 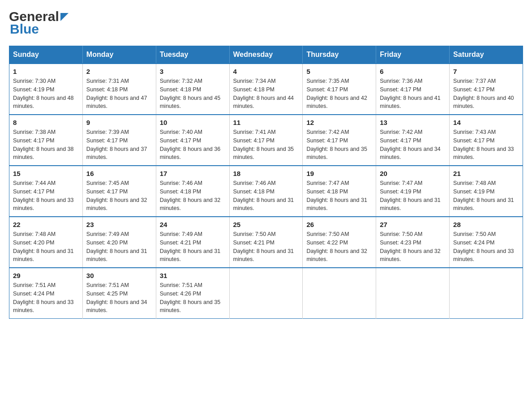 What do you see at coordinates (486, 55) in the screenshot?
I see `weekday-header-saturday: Saturday` at bounding box center [486, 55].